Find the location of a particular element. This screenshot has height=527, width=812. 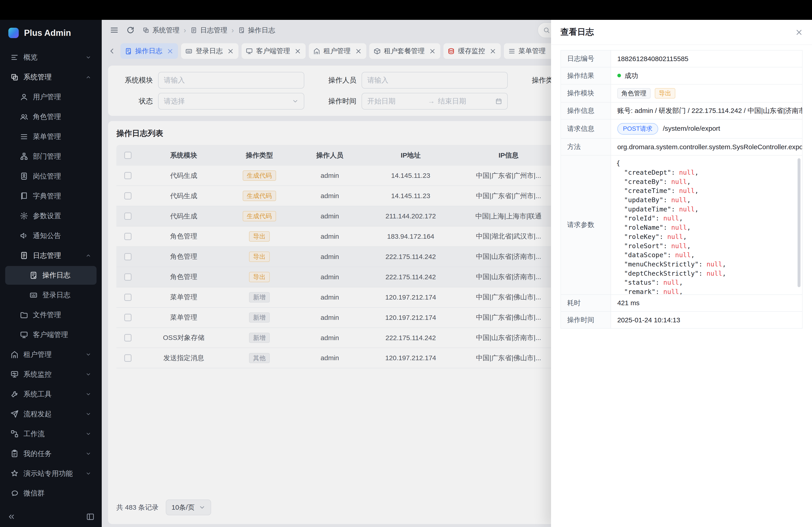

drawer-header: 查看日志 is located at coordinates (682, 32).